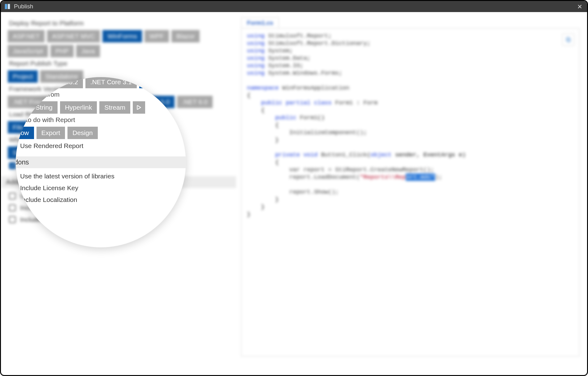 The width and height of the screenshot is (588, 376). What do you see at coordinates (26, 36) in the screenshot?
I see `deploy-aspnet: ASP.NET` at bounding box center [26, 36].